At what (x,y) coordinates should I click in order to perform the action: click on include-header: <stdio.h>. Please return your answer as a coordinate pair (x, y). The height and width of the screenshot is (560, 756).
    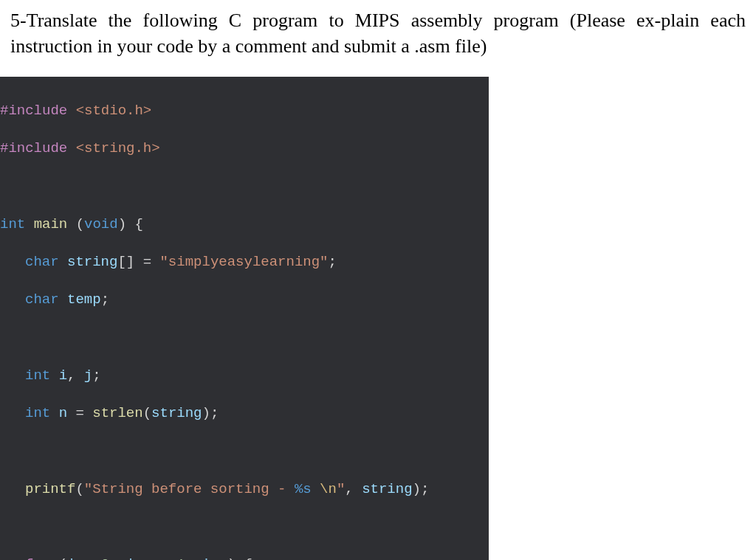
    Looking at the image, I should click on (114, 111).